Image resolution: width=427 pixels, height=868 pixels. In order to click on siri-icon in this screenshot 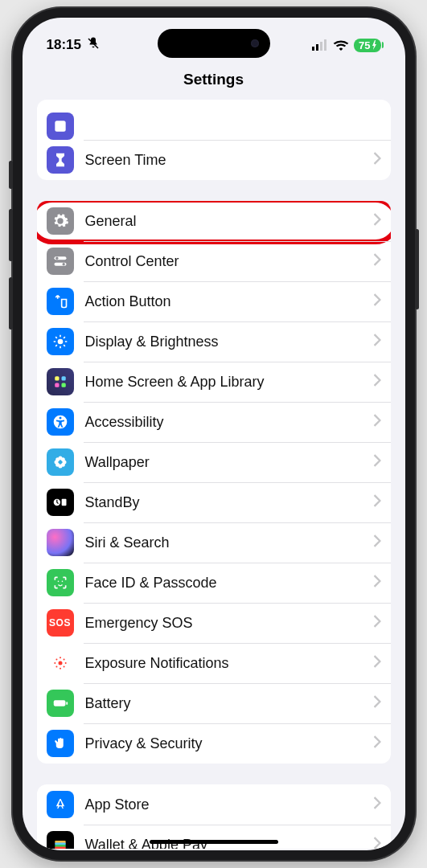, I will do `click(60, 542)`.